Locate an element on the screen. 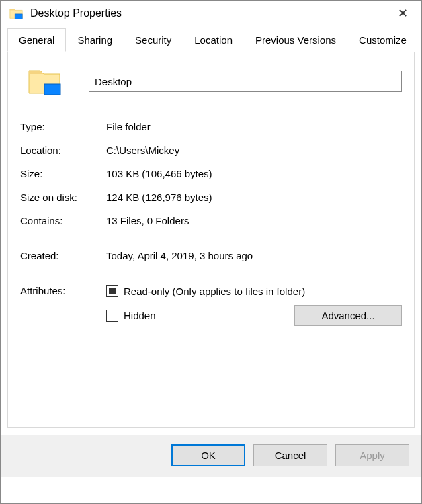 This screenshot has width=422, height=504. tab-previous-versions: Previous Versions is located at coordinates (296, 40).